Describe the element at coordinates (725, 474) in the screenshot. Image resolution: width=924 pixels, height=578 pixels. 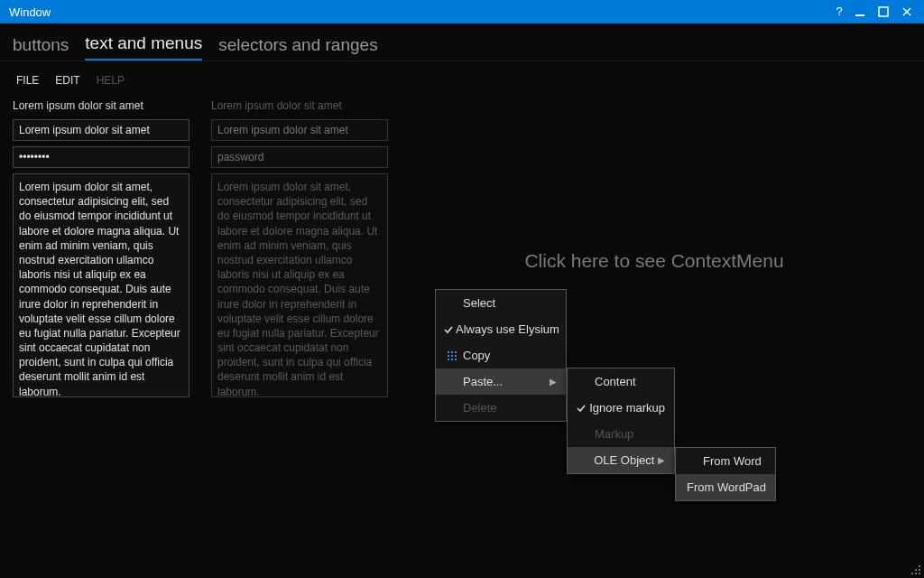
I see `context-submenu-ole-object: From Word From WordPad` at that location.